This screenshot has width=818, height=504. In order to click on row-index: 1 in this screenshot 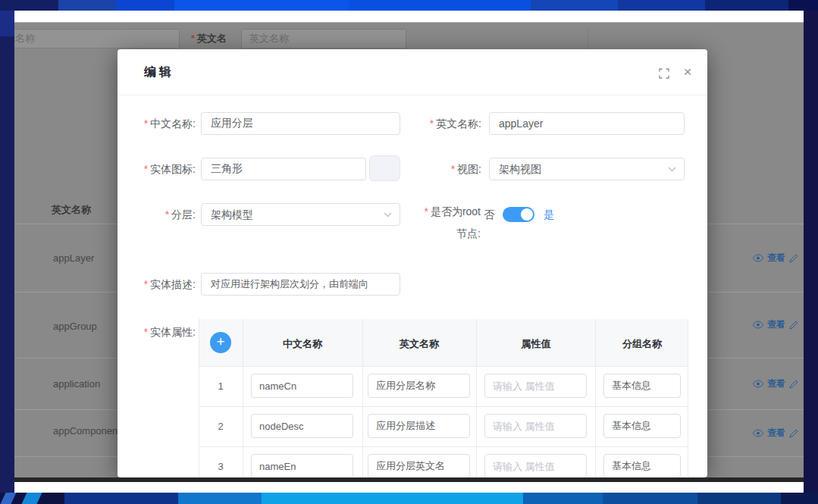, I will do `click(221, 387)`.